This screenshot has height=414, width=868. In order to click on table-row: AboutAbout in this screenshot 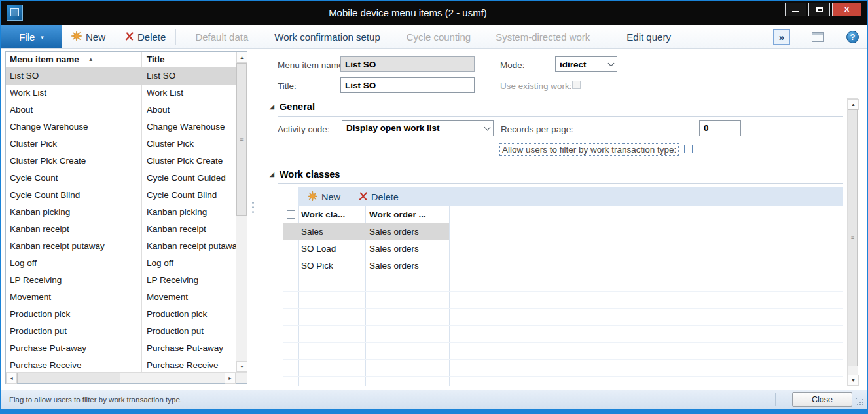, I will do `click(120, 110)`.